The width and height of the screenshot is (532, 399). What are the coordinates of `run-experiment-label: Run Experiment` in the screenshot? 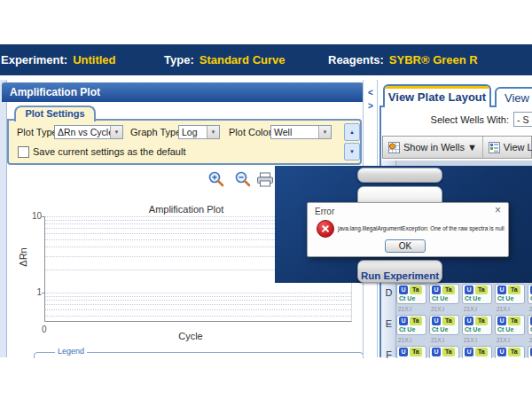 It's located at (400, 276).